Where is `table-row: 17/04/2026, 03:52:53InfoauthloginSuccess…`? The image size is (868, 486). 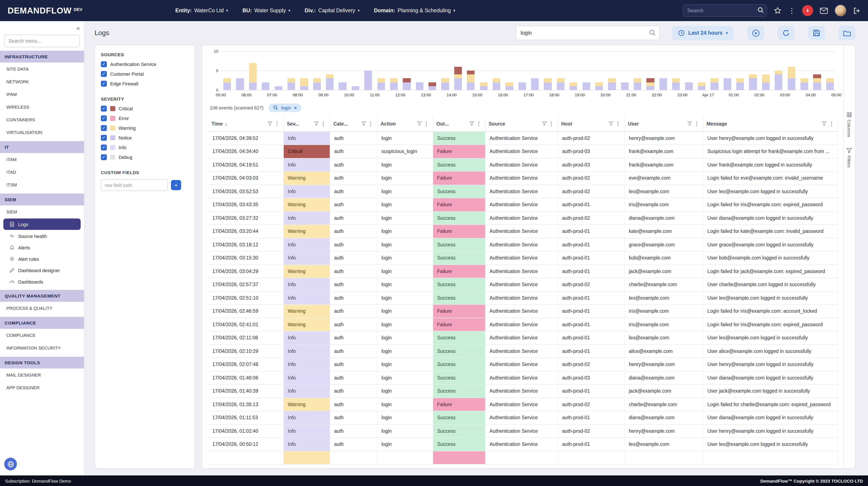 table-row: 17/04/2026, 03:52:53InfoauthloginSuccess… is located at coordinates (523, 192).